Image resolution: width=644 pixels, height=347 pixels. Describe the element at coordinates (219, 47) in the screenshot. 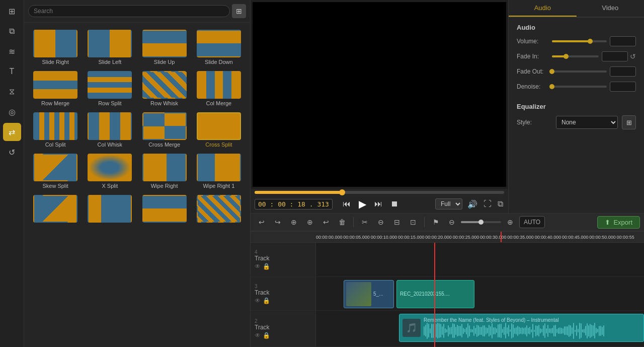

I see `transition-item-4: Slide Down` at that location.